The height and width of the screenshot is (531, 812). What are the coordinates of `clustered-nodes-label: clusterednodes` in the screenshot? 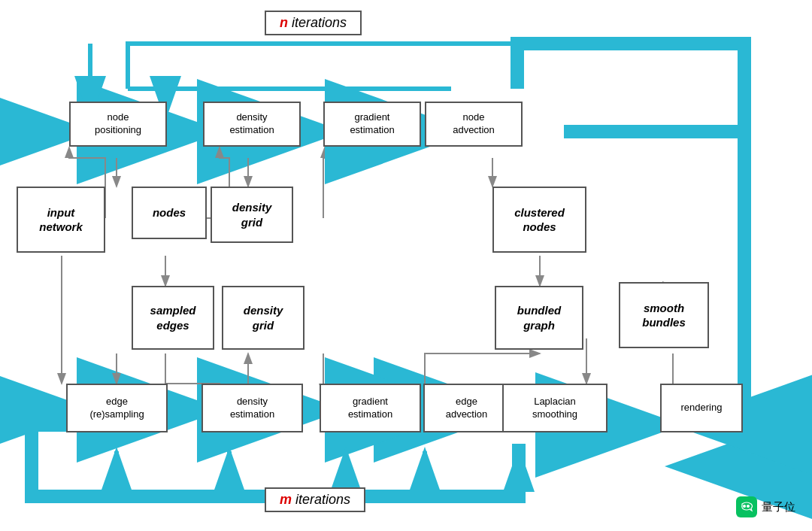 It's located at (540, 220).